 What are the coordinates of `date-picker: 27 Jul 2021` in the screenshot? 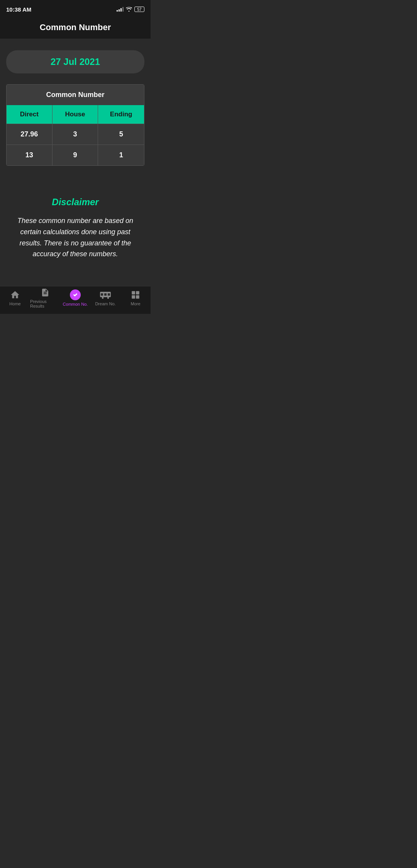 It's located at (75, 62).